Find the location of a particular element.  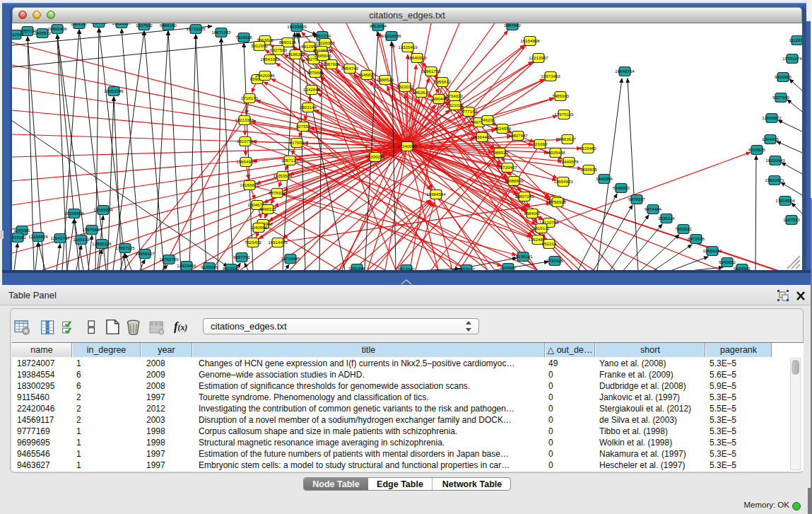

svg-text: 7625402 is located at coordinates (253, 242).